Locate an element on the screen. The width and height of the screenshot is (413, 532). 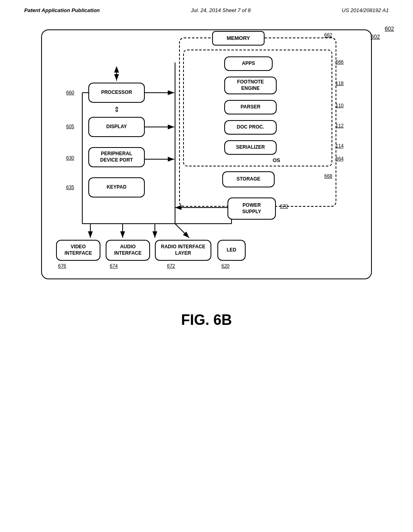
peripheral-box: PERIPHERAL DEVICE PORT is located at coordinates (117, 157).